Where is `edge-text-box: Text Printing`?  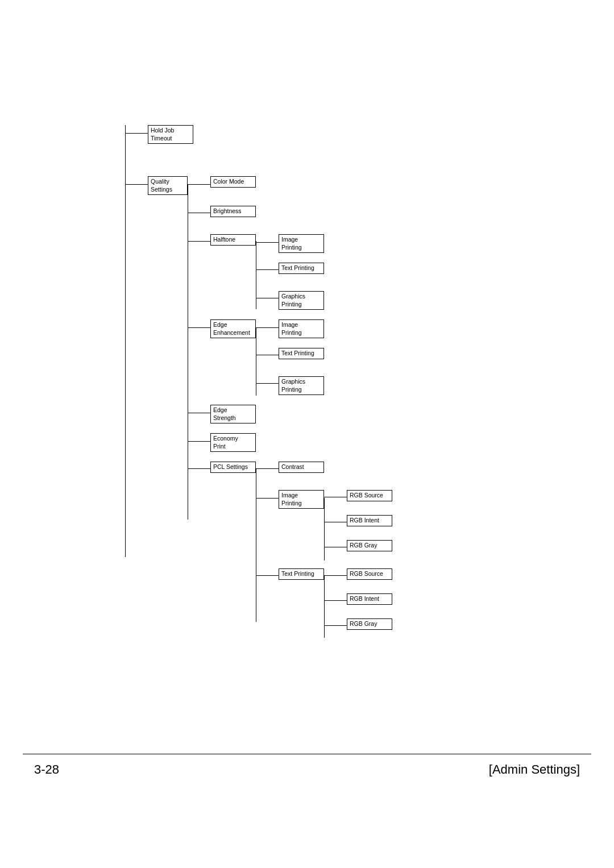
edge-text-box: Text Printing is located at coordinates (301, 354).